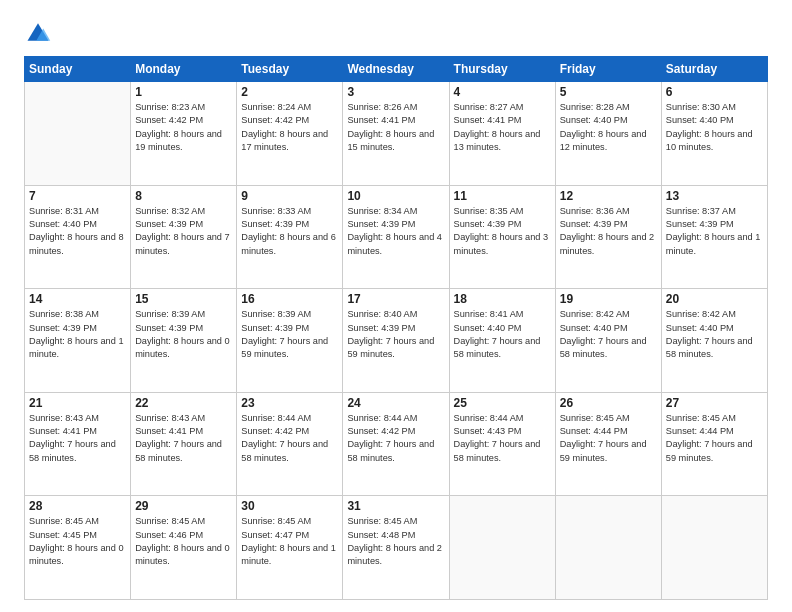 The height and width of the screenshot is (612, 792). Describe the element at coordinates (290, 403) in the screenshot. I see `day-number: 23` at that location.